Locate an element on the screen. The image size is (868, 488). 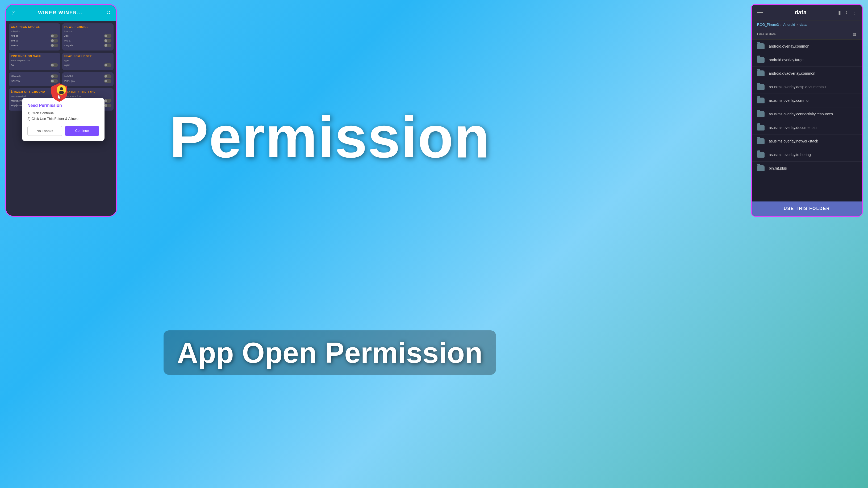
dialog-text: 1) Click Continue 2) Click Use This Fold… is located at coordinates (63, 116).